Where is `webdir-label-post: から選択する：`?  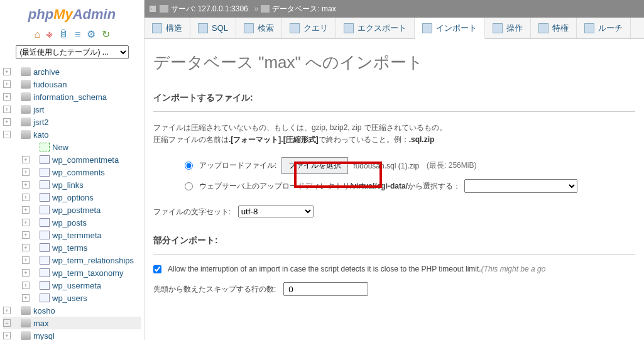 webdir-label-post: から選択する： is located at coordinates (434, 186).